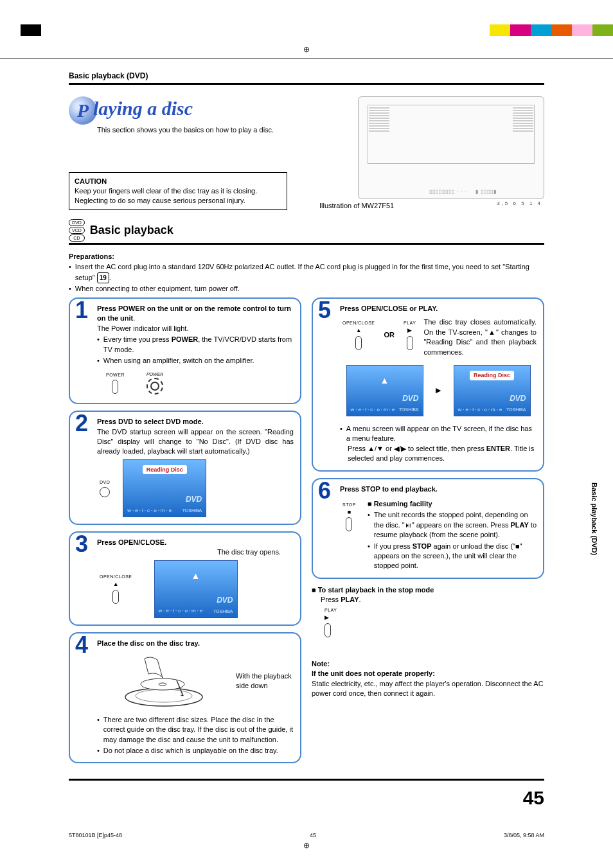 Image resolution: width=613 pixels, height=868 pixels. Describe the element at coordinates (306, 846) in the screenshot. I see `registration-mark-bottom: ⊕` at that location.